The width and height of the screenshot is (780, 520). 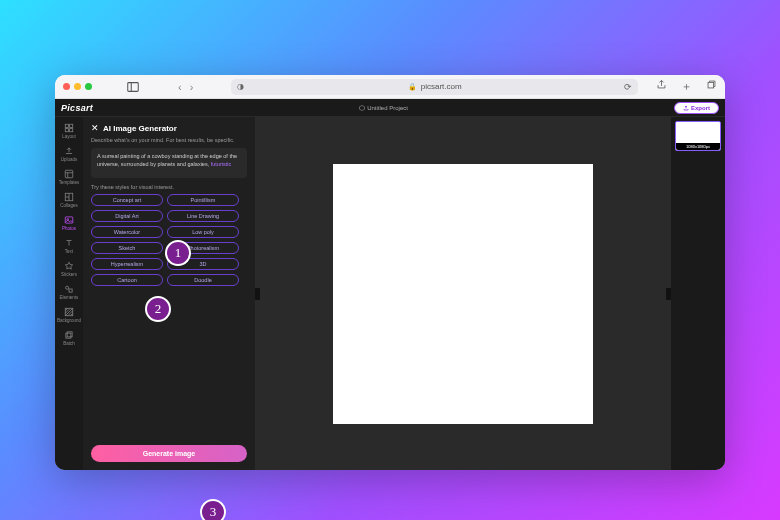 What do you see at coordinates (698, 294) in the screenshot?
I see `pages-column: 1080x1080px` at bounding box center [698, 294].